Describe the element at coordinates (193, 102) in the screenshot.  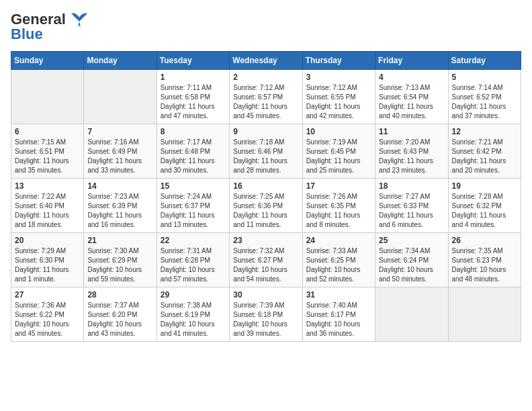
I see `day-info: Sunrise: 7:11 AMSunset: 6:58 PMDaylight:…` at that location.